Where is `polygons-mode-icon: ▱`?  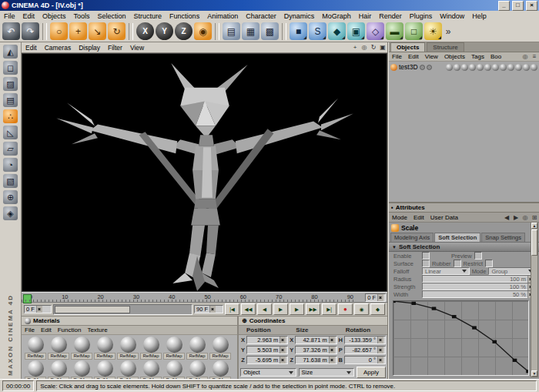
polygons-mode-icon: ▱ is located at coordinates (11, 149).